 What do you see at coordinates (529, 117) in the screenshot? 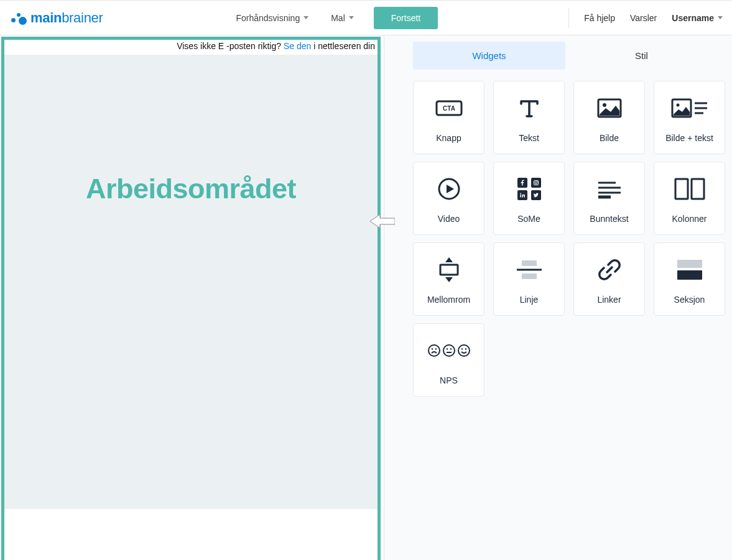
I see `widget-text: Tekst` at bounding box center [529, 117].